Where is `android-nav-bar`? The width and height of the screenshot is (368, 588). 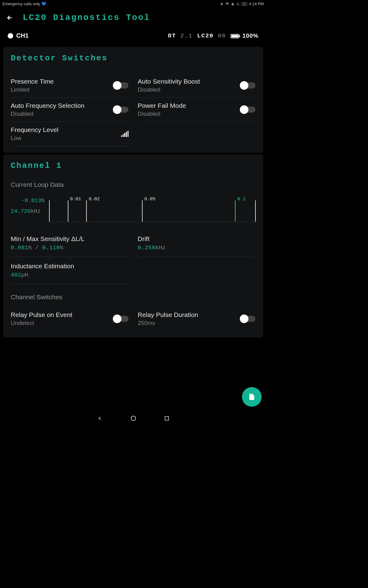 android-nav-bar is located at coordinates (133, 418).